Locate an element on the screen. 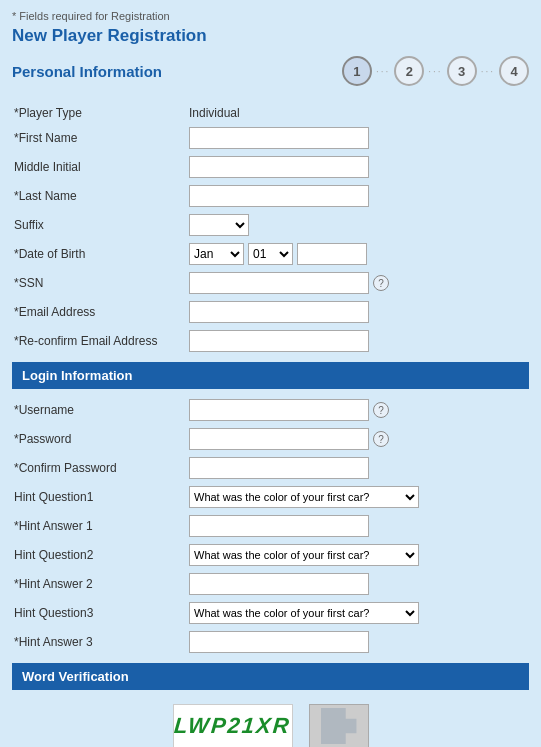 The width and height of the screenshot is (541, 747). hint-a2-row: *Hint Answer 2 is located at coordinates (270, 584).